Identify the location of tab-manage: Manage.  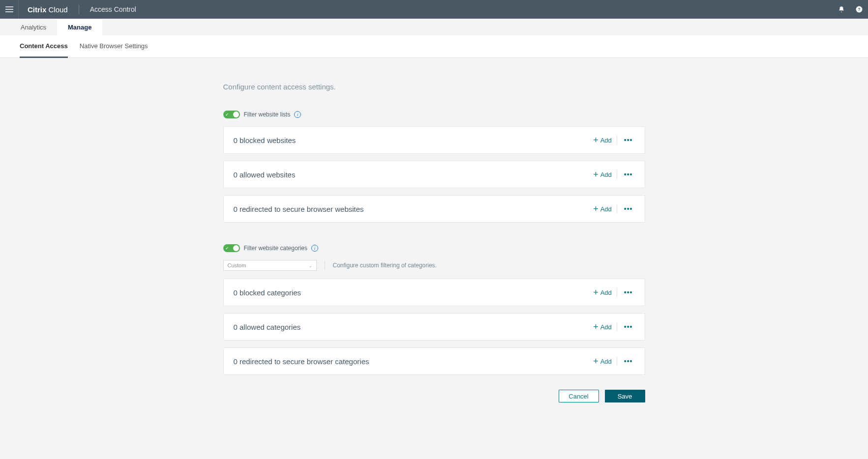
(80, 28).